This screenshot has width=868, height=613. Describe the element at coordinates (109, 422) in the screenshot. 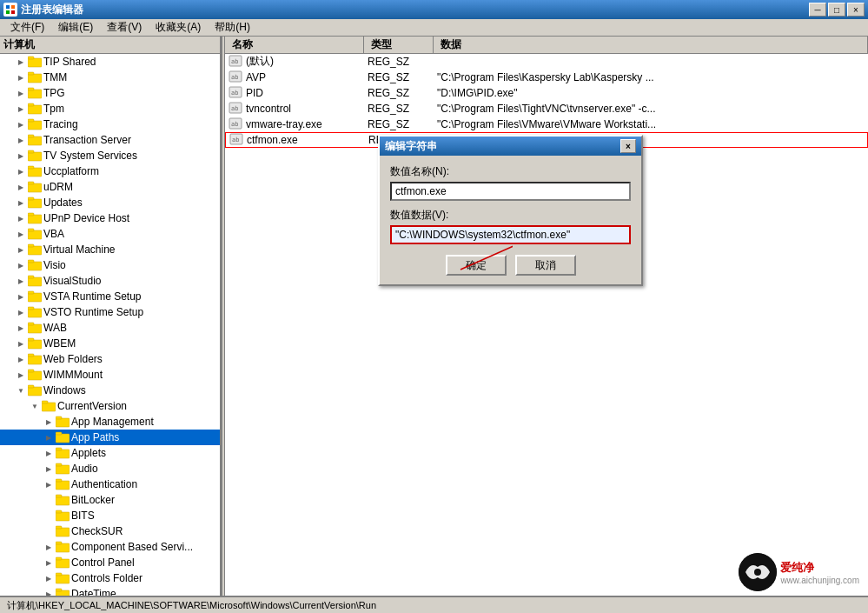

I see `tree-item: App Management` at that location.